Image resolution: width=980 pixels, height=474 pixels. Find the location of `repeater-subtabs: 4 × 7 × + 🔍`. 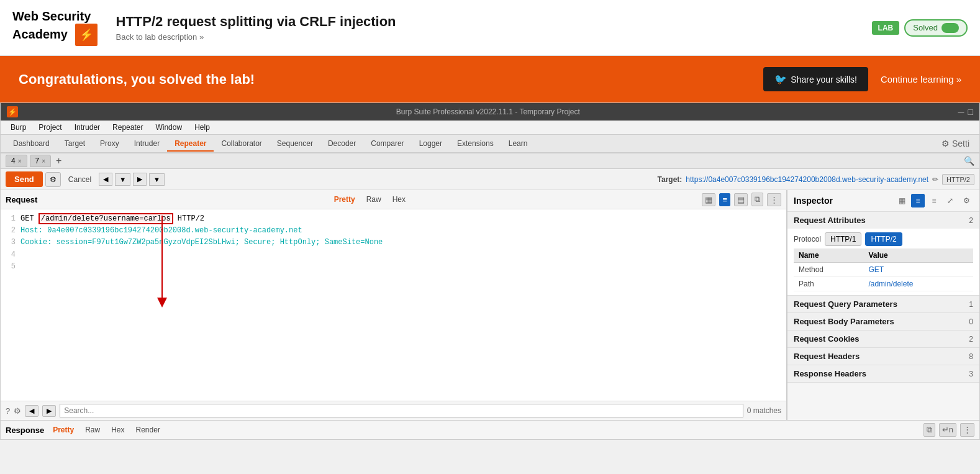

repeater-subtabs: 4 × 7 × + 🔍 is located at coordinates (490, 162).